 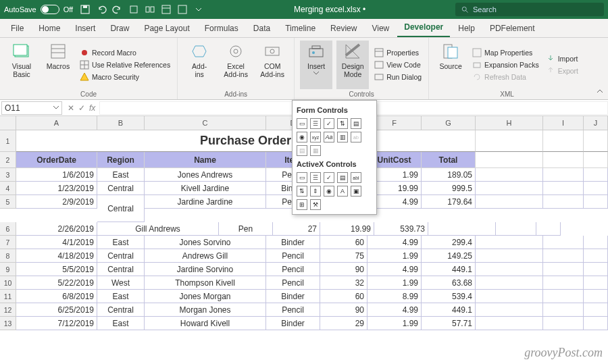 I want to click on row-header: 13, so click(x=8, y=323).